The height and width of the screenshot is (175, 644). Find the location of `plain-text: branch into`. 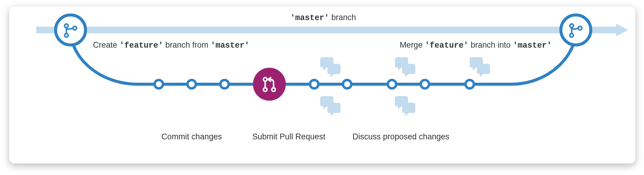

plain-text: branch into is located at coordinates (491, 45).